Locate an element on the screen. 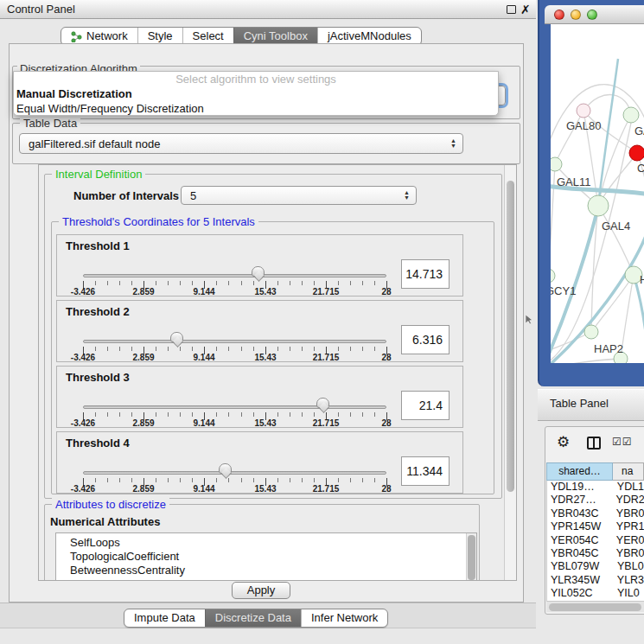  threshold-4-slider-track is located at coordinates (235, 473).